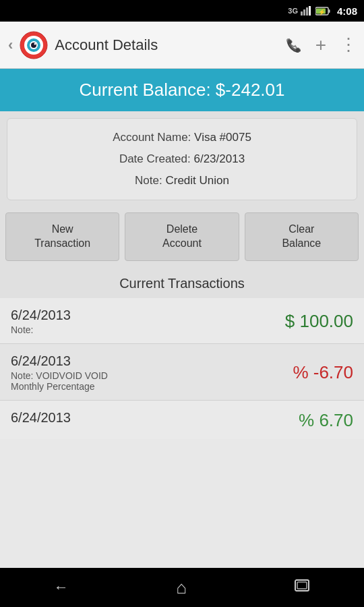 Image resolution: width=364 pixels, height=607 pixels. I want to click on action-buttons: NewTransaction DeleteAccount ClearBalanc…, so click(182, 237).